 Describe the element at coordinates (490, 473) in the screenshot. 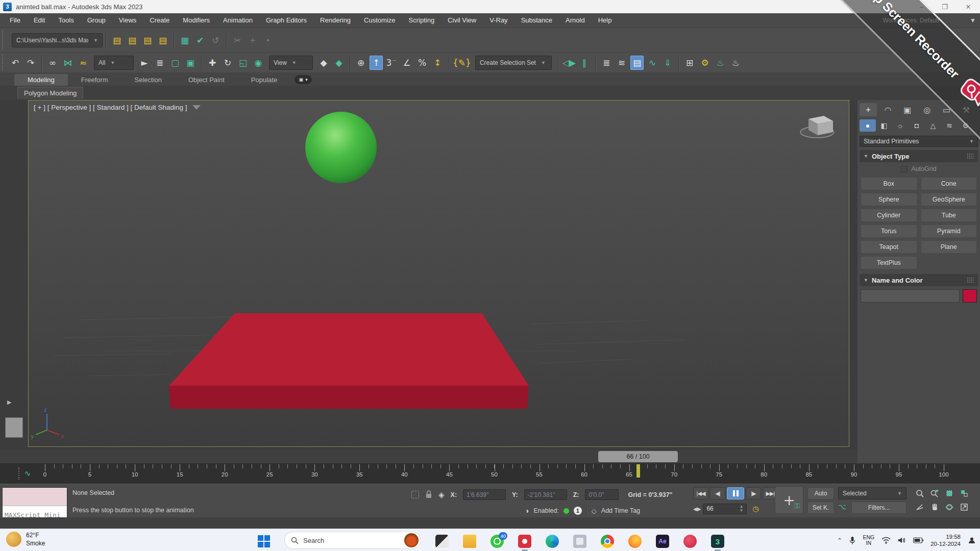

I see `track-bar: ∿ 05101520253035404550556065707580859095…` at that location.